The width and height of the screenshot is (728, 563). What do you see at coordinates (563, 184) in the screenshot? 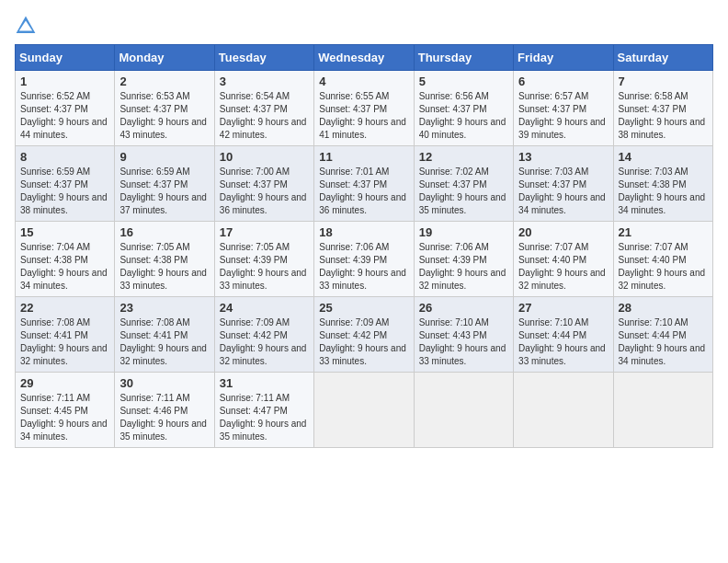
I see `calendar-cell: 13 Sunrise: 7:03 AMSunset: 4:37 PMDaylig…` at bounding box center [563, 184].